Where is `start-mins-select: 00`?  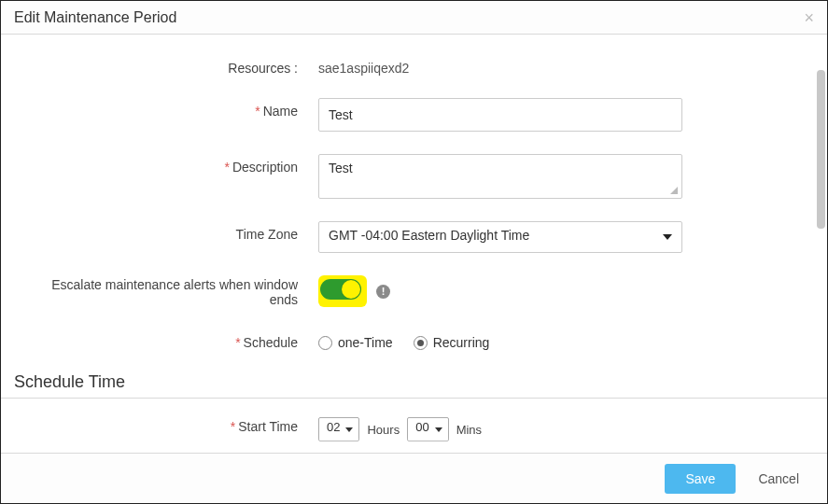 start-mins-select: 00 is located at coordinates (428, 429).